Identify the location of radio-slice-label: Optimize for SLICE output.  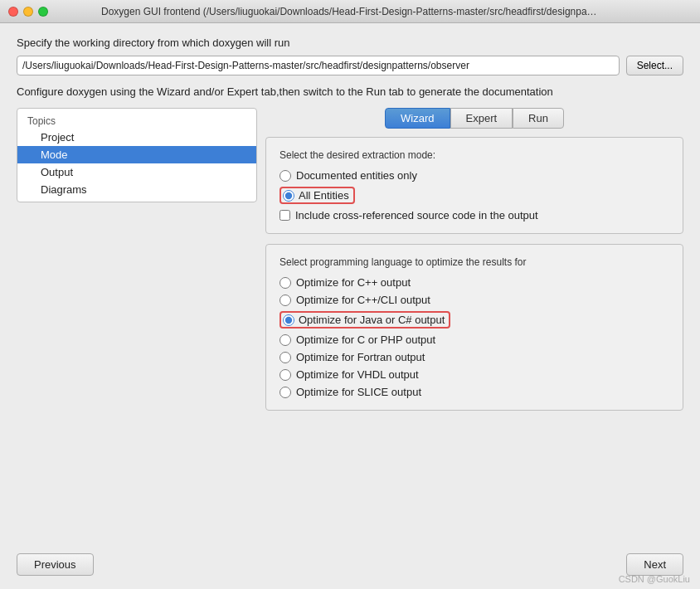
(358, 392).